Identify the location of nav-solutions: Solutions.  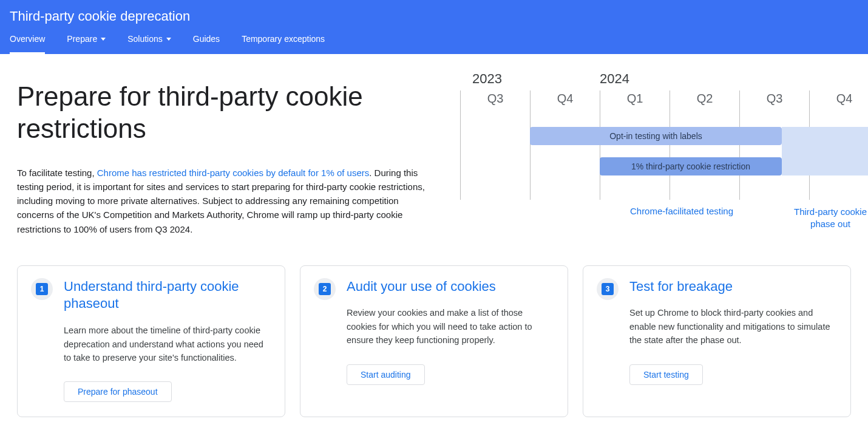
(149, 44).